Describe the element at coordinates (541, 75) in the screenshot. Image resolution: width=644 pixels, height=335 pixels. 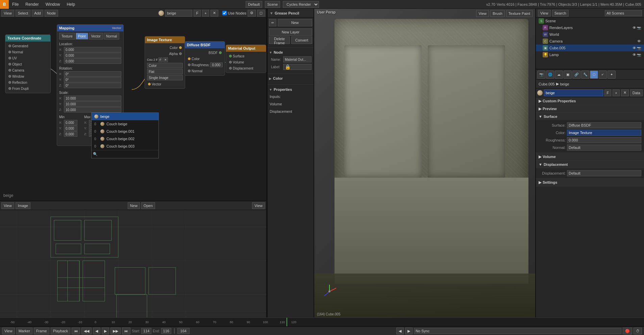
I see `props-render-icon: 📷` at that location.